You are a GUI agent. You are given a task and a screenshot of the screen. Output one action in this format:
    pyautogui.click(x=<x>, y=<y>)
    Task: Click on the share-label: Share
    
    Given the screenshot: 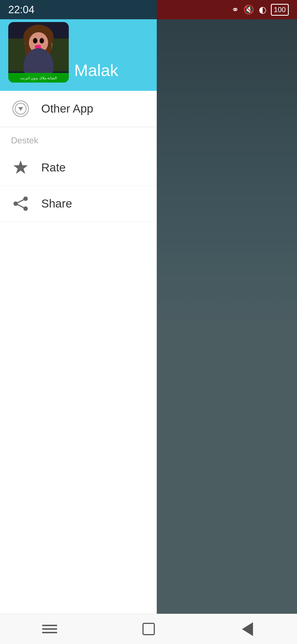 What is the action you would take?
    pyautogui.click(x=57, y=204)
    